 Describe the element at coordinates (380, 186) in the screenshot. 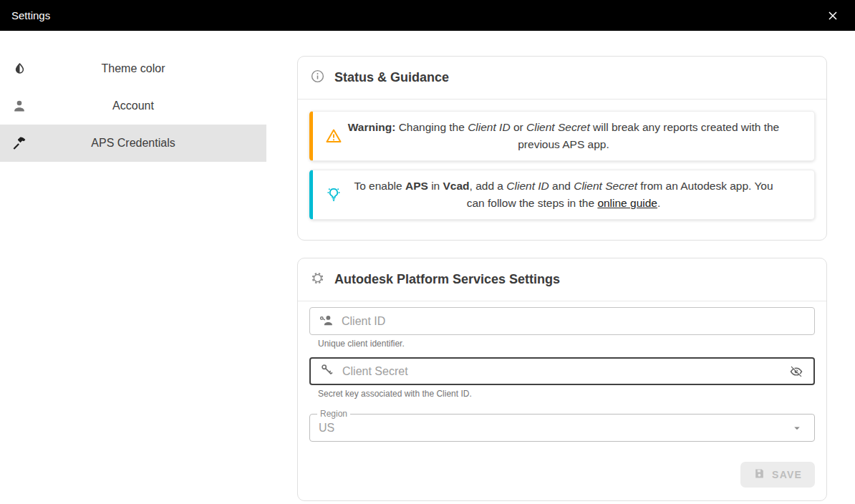

I see `tip-text: To enable` at that location.